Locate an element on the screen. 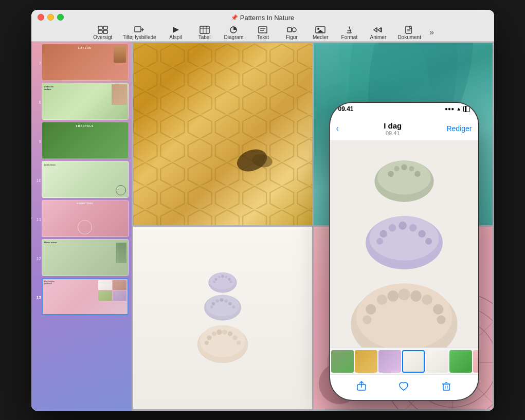 The width and height of the screenshot is (525, 420). iphone-date-title: I dag is located at coordinates (393, 125).